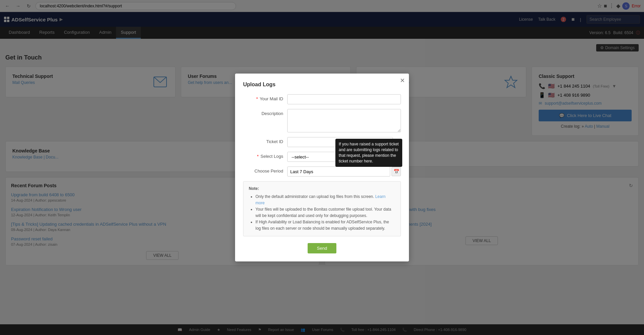 The height and width of the screenshot is (335, 644). Describe the element at coordinates (322, 99) in the screenshot. I see `mail-id-row: * Your Mail ID` at that location.